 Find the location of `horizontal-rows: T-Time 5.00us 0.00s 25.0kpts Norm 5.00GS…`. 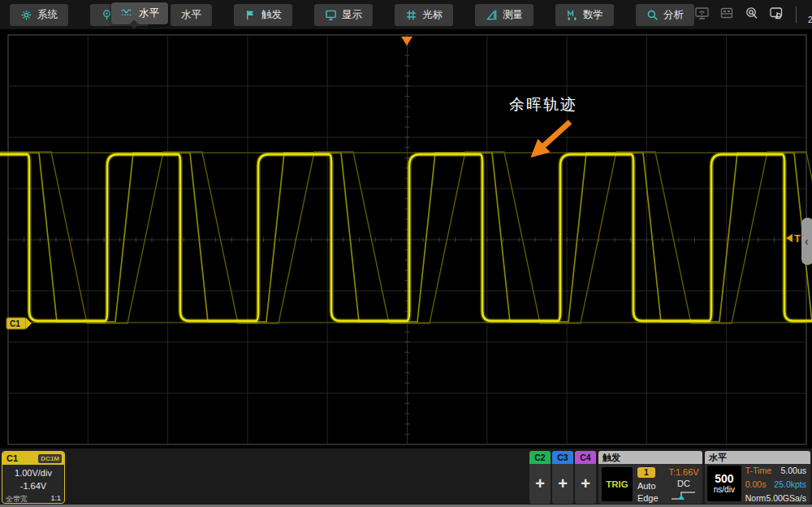

horizontal-rows: T-Time 5.00us 0.00s 25.0kpts Norm 5.00GS… is located at coordinates (776, 484).